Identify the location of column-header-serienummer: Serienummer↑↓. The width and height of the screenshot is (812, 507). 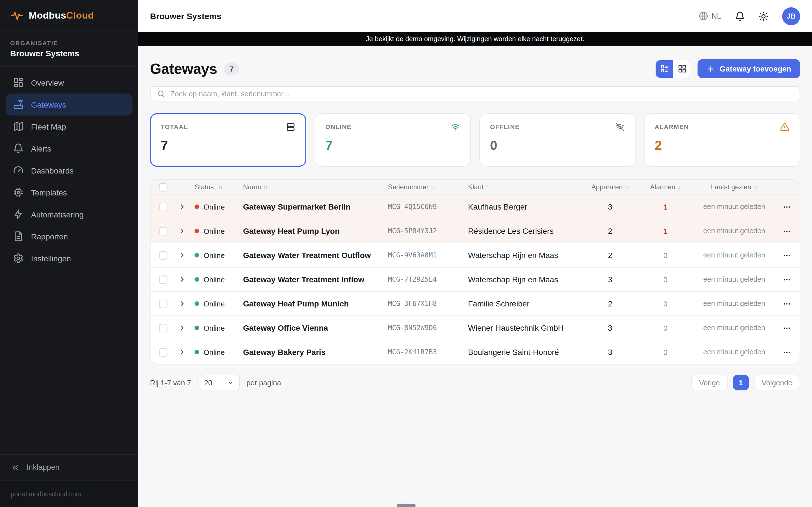
(426, 187).